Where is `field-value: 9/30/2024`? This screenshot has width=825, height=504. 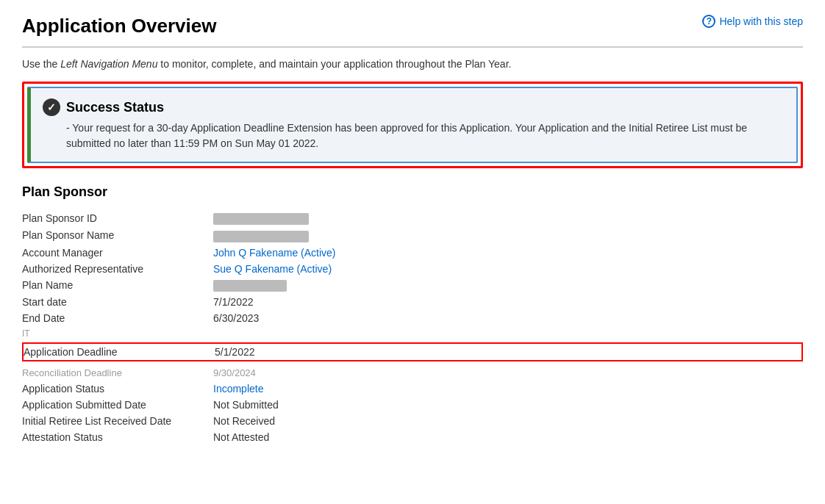
field-value: 9/30/2024 is located at coordinates (508, 373).